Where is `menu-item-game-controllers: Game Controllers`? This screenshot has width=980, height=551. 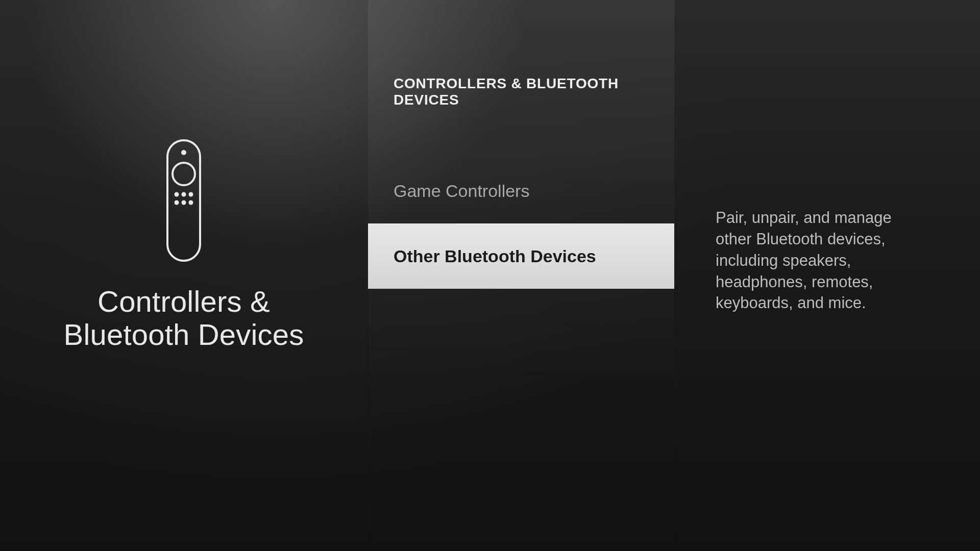
menu-item-game-controllers: Game Controllers is located at coordinates (521, 191).